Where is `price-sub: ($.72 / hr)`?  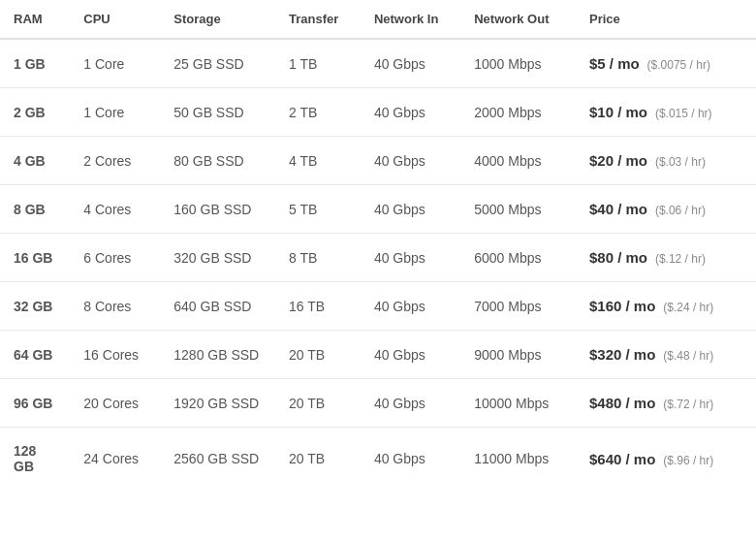
price-sub: ($.72 / hr) is located at coordinates (688, 404).